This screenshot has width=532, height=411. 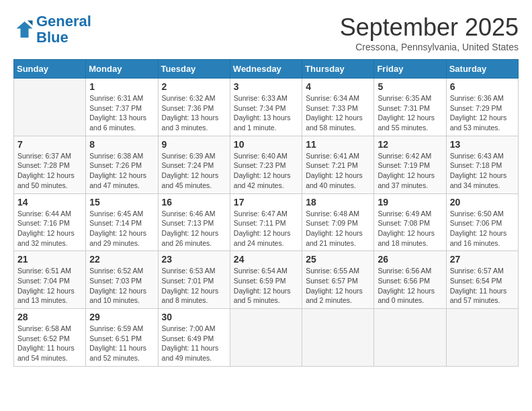 What do you see at coordinates (194, 113) in the screenshot?
I see `day-info: Sunrise: 6:32 AM Sunset: 7:36 PM Dayligh…` at bounding box center [194, 113].